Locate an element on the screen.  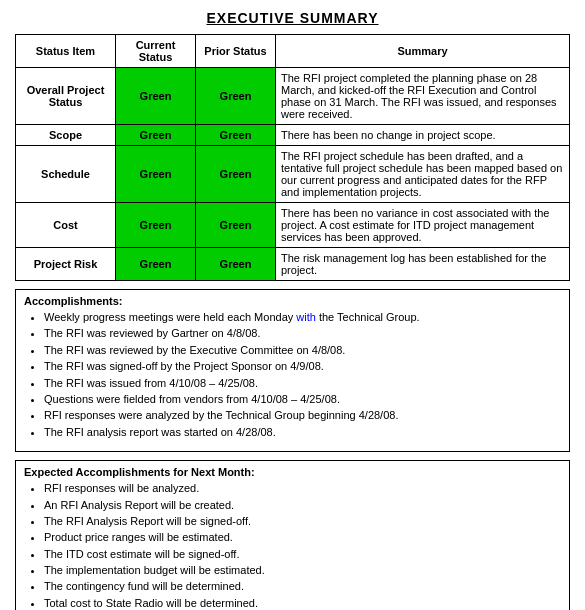
list-item: The RFI was issued from 4/10/08 – 4/25/0… is located at coordinates (302, 384).